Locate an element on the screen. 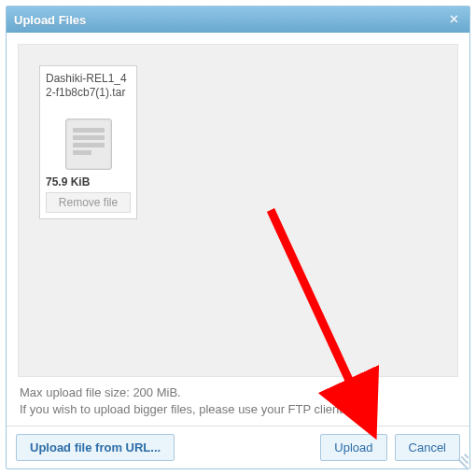 Image resolution: width=476 pixels, height=475 pixels. close-icon: × is located at coordinates (454, 20).